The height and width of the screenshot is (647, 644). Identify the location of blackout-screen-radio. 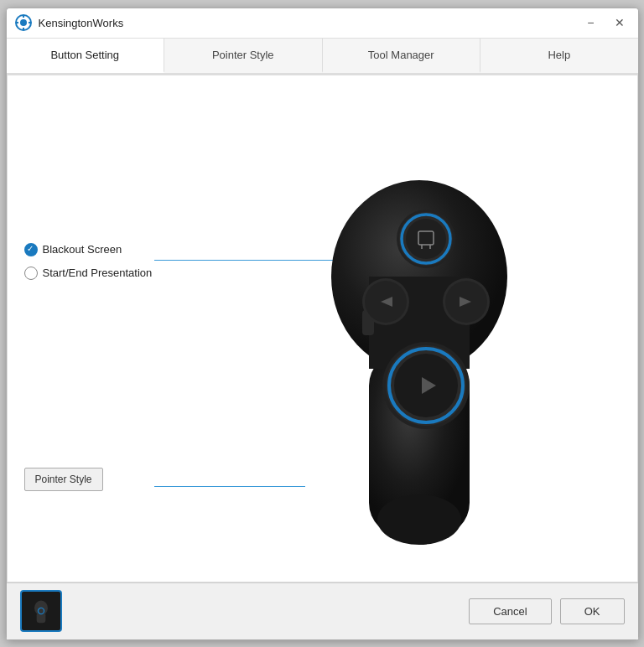
(31, 250).